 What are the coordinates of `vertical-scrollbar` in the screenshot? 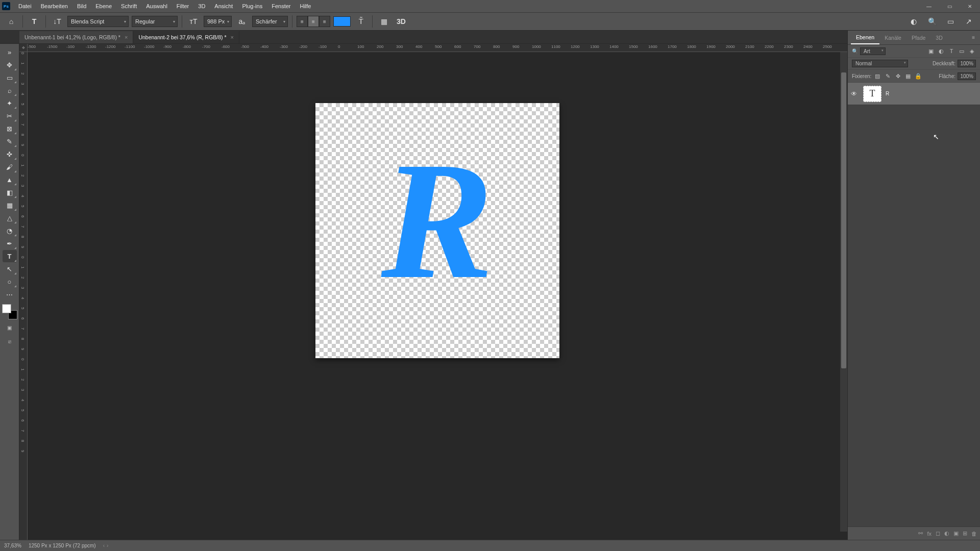 It's located at (844, 292).